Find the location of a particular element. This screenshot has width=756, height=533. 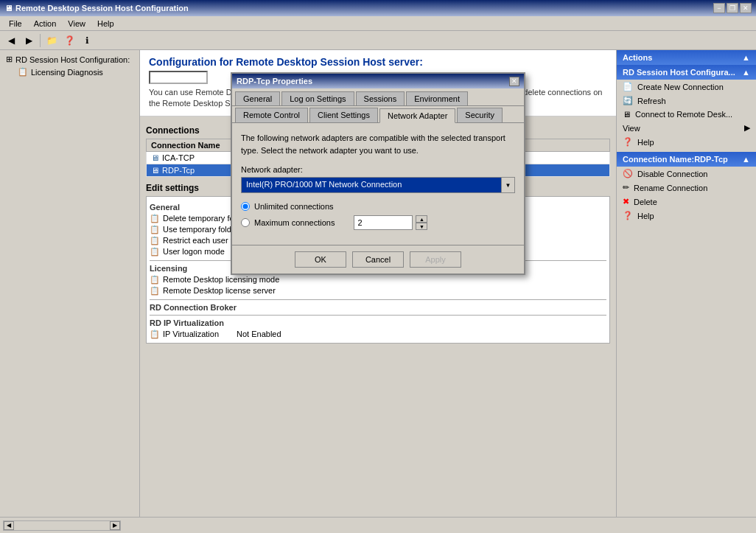

actions-header: Actions ▲ is located at coordinates (687, 58).